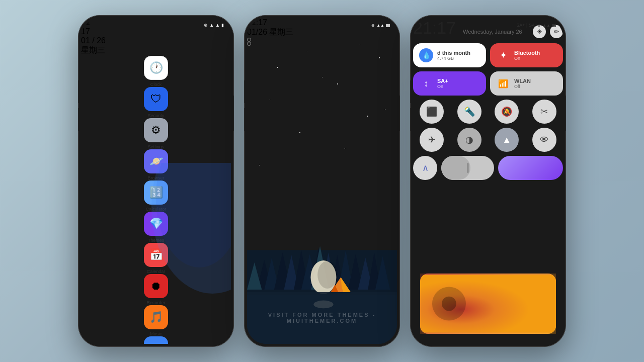 The height and width of the screenshot is (362, 644). Describe the element at coordinates (527, 55) in the screenshot. I see `bluetooth-text: Bluetooth On` at that location.